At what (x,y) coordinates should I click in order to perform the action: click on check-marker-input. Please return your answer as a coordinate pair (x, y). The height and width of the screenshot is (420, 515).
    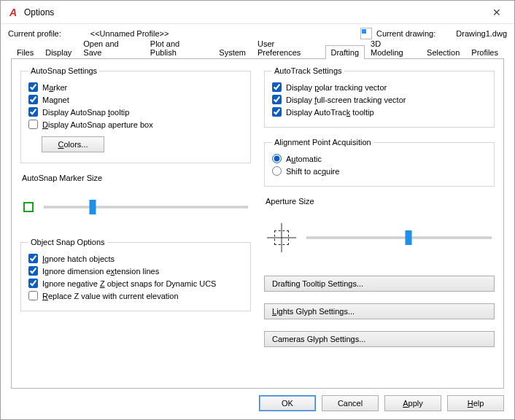
    Looking at the image, I should click on (34, 88).